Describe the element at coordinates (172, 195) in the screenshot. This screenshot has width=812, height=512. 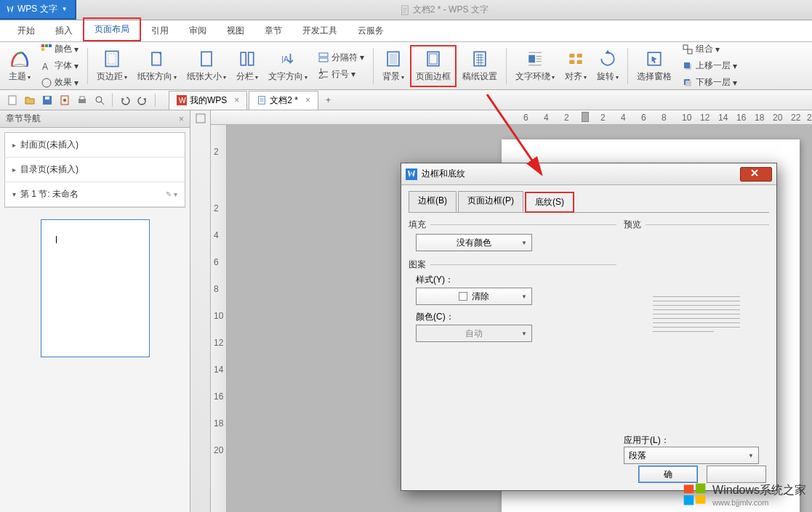
I see `edit-icon: ✎ ▾` at that location.